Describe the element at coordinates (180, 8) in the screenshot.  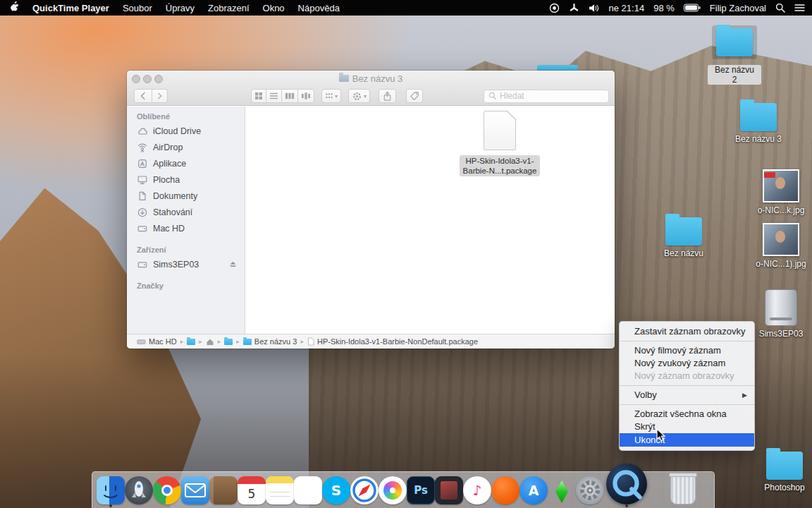
I see `menu-upravy: Úpravy` at that location.